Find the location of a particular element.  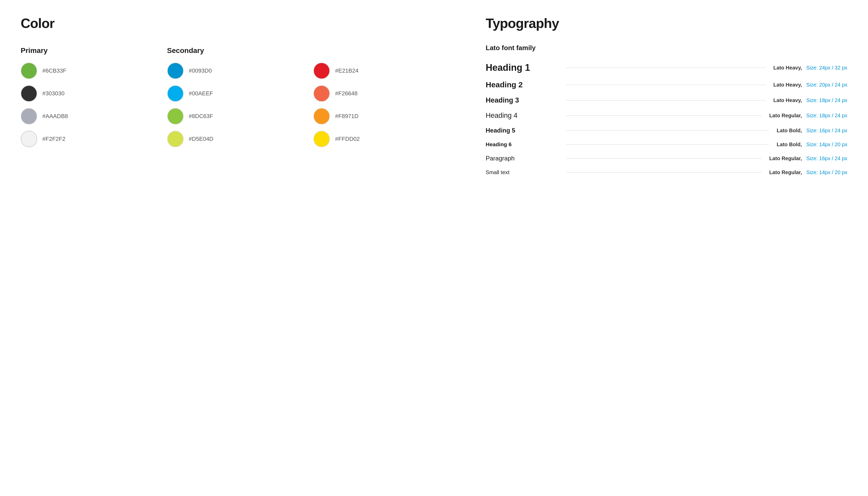

color-hex-F26648: #F26648 is located at coordinates (346, 93).